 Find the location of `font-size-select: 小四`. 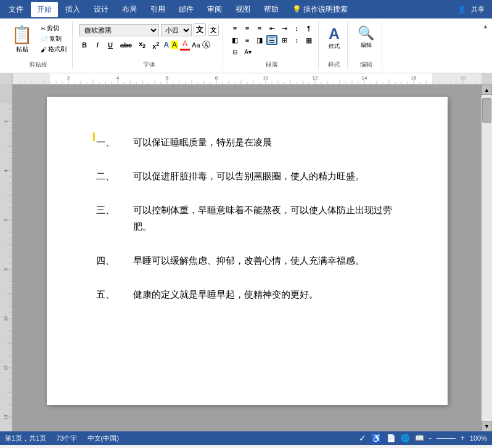

font-size-select: 小四 is located at coordinates (176, 30).